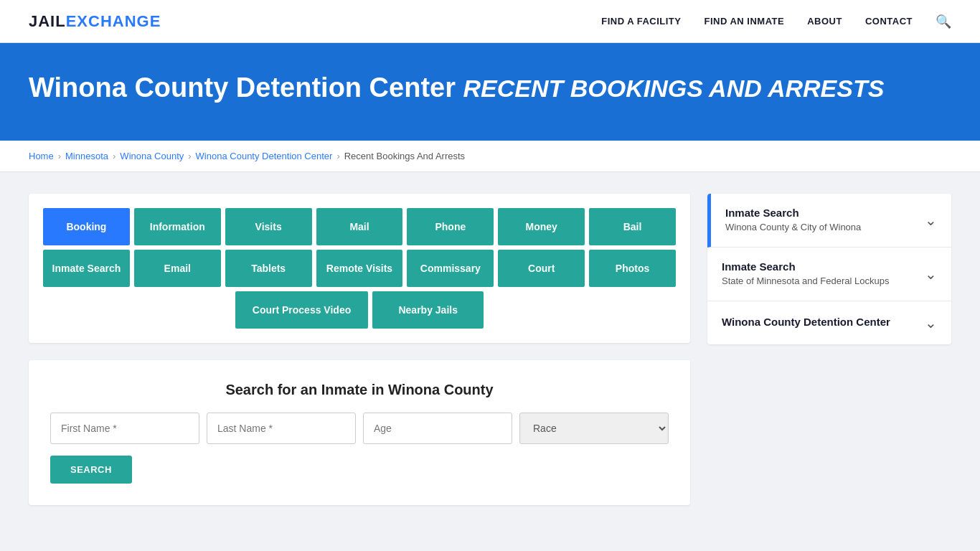 The height and width of the screenshot is (551, 980). Describe the element at coordinates (438, 428) in the screenshot. I see `age-input` at that location.